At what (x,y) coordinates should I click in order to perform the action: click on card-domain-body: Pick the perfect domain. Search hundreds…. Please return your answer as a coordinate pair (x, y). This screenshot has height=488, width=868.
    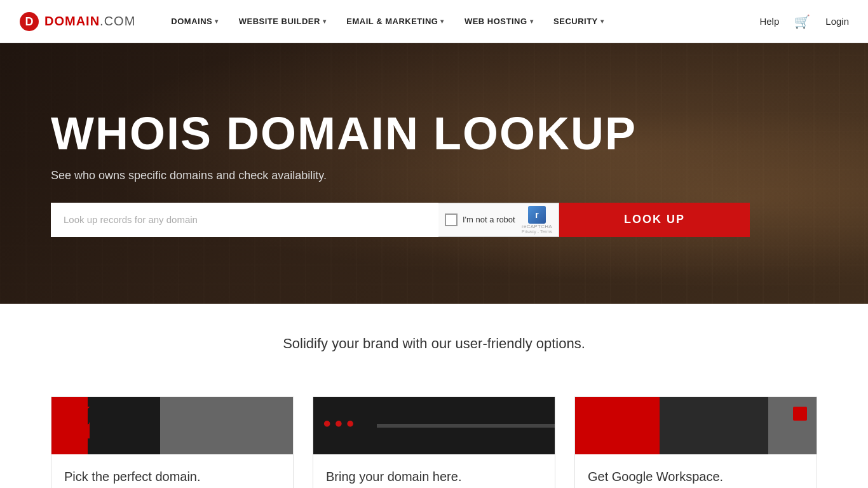
    Looking at the image, I should click on (172, 471).